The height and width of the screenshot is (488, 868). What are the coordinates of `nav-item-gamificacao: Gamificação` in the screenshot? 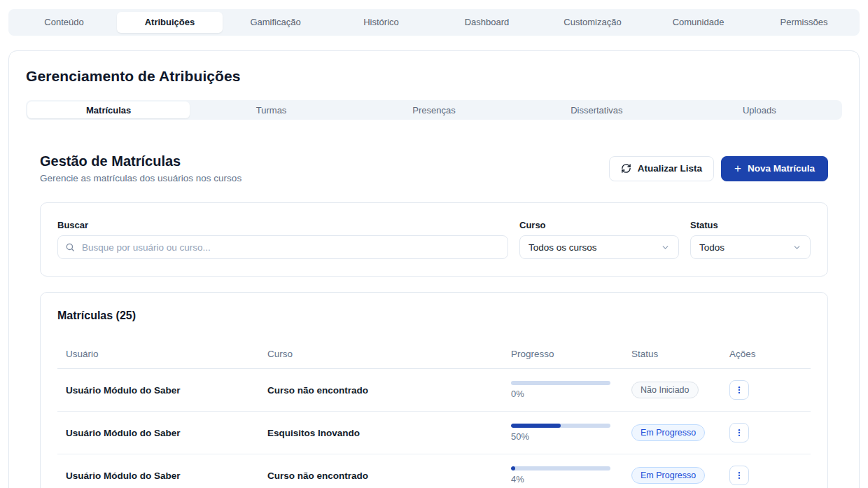 It's located at (276, 22).